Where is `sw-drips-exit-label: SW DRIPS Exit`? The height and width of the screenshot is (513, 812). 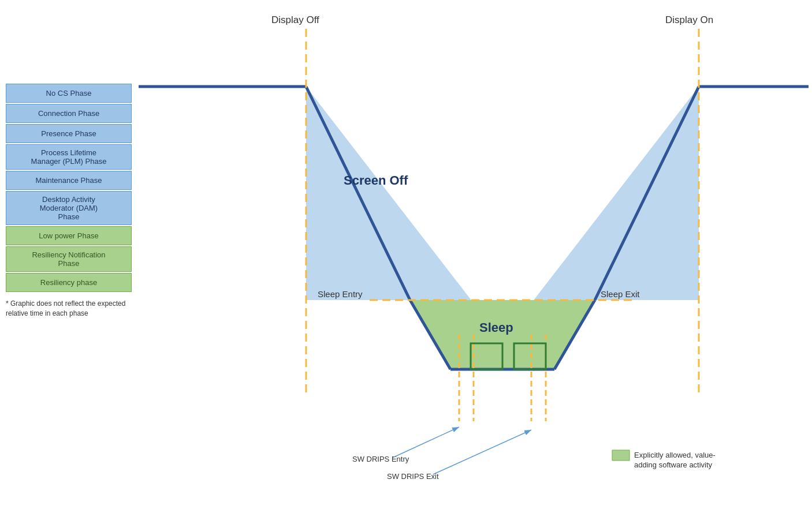 sw-drips-exit-label: SW DRIPS Exit is located at coordinates (413, 477).